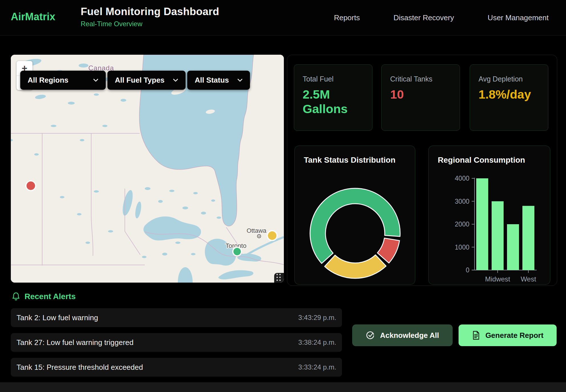  What do you see at coordinates (441, 18) in the screenshot?
I see `main-nav: Reports Disaster Recovery User Managemen…` at bounding box center [441, 18].